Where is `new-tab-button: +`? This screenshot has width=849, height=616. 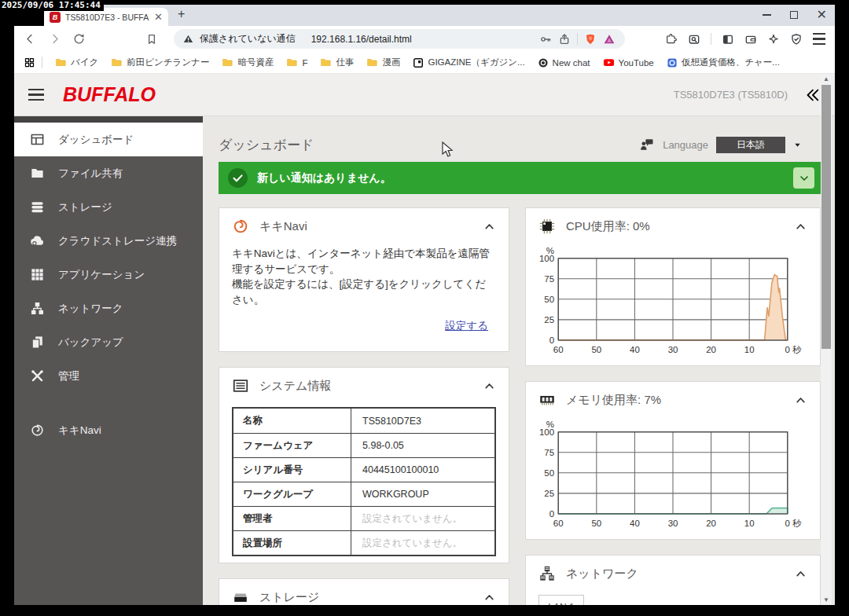 new-tab-button: + is located at coordinates (181, 14).